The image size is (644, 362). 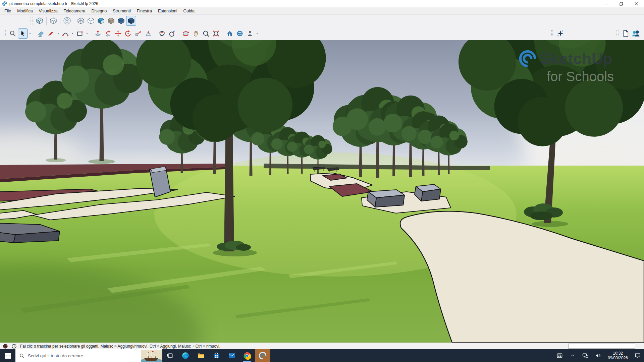 I want to click on search-input, so click(x=78, y=356).